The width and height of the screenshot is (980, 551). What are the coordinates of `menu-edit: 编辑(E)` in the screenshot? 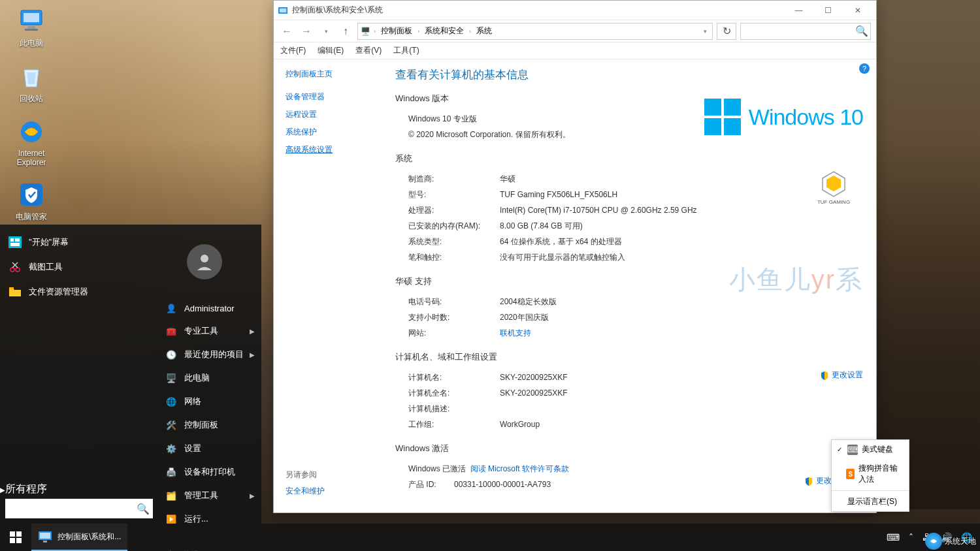 It's located at (331, 51).